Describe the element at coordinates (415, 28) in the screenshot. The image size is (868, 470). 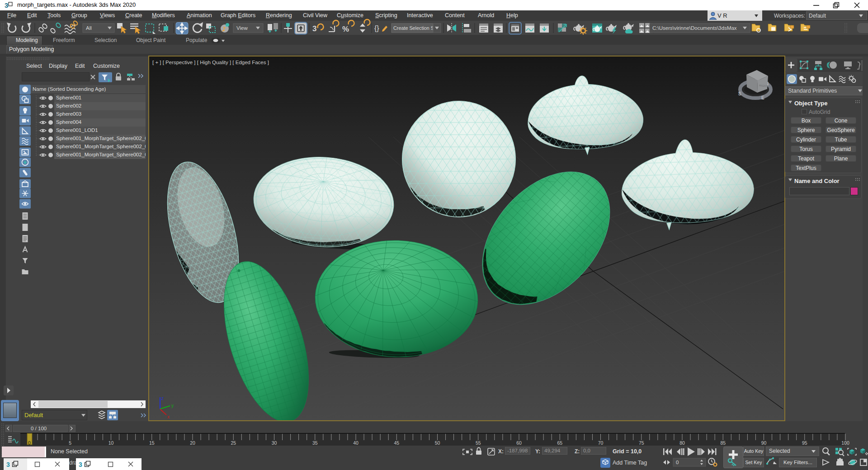
I see `svg-text: Create Selection Se` at that location.